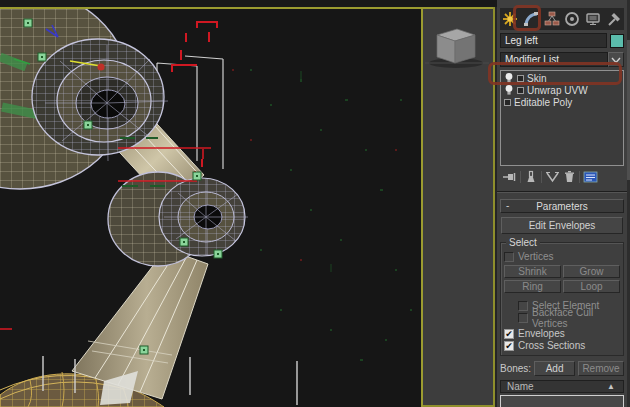  I want to click on bone-list-header: Name ▲, so click(562, 386).